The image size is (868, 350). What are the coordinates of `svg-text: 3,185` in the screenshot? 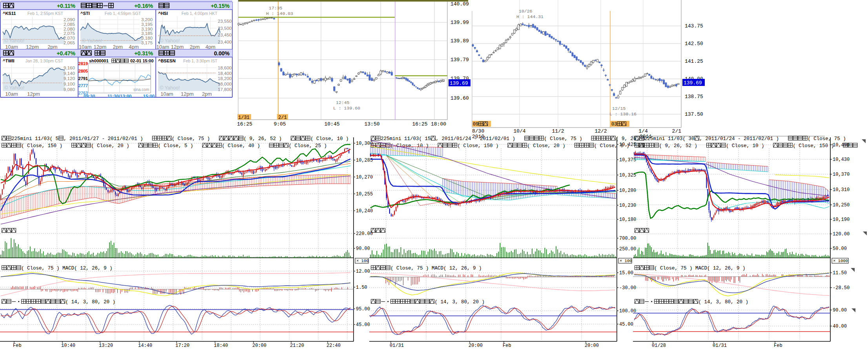 It's located at (147, 33).